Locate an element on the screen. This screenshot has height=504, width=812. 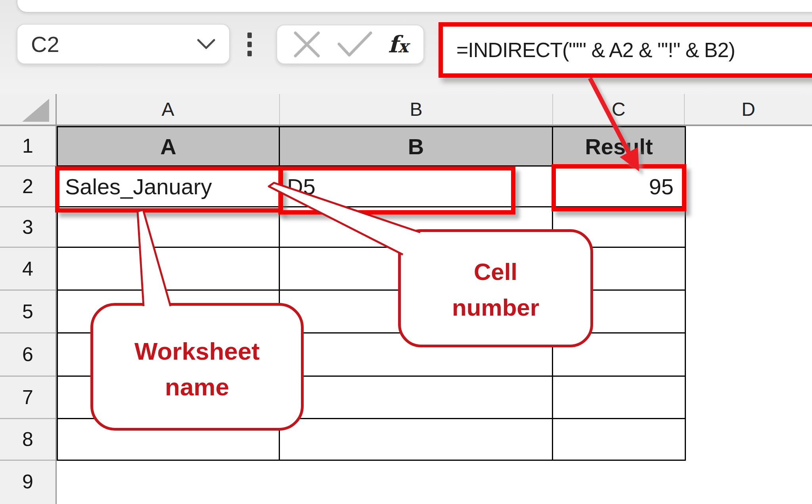
formula-text: =INDIRECT("'" & A2 & "'!" & B2) is located at coordinates (596, 50).